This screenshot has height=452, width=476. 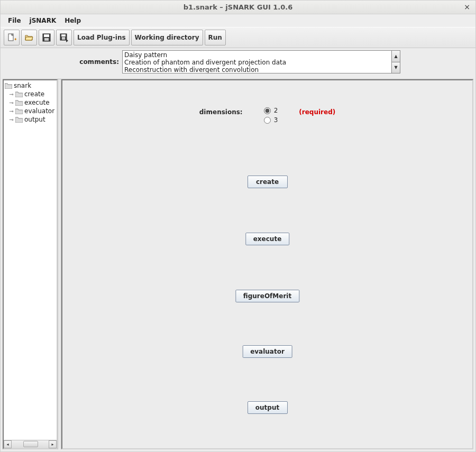 I want to click on save-as-button, so click(x=64, y=38).